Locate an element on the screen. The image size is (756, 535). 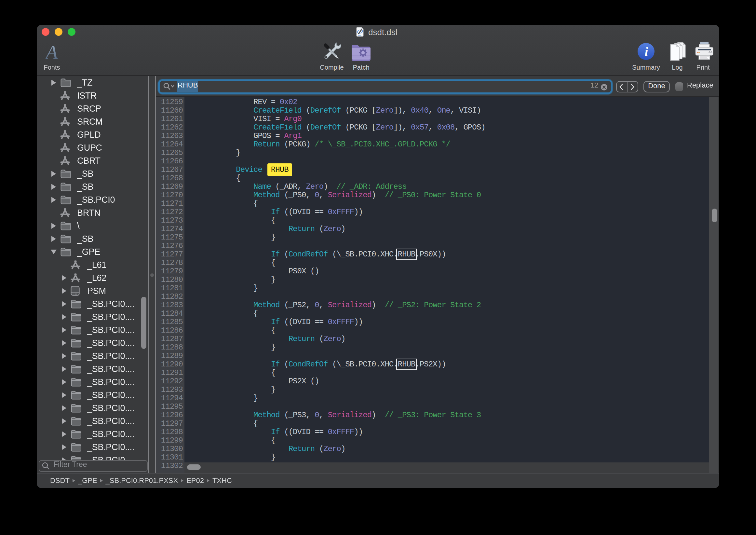
svg-text: i is located at coordinates (646, 51).